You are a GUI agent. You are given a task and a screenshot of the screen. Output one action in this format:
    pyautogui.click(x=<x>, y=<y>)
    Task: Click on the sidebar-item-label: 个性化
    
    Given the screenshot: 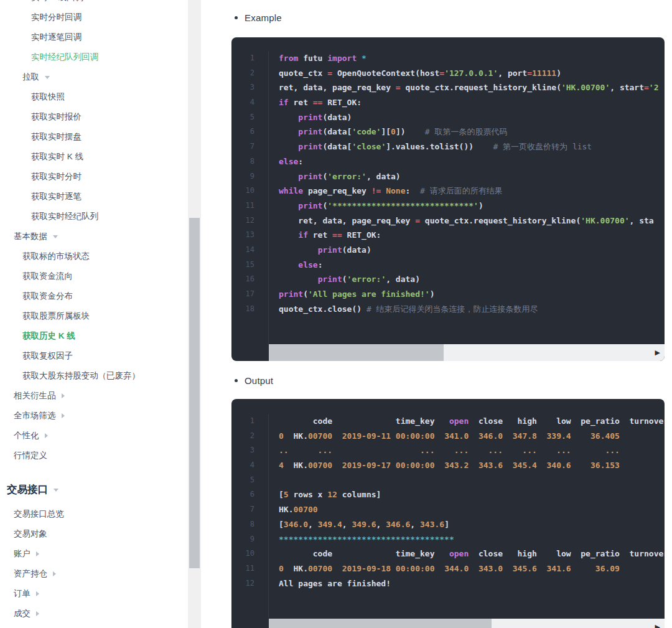 What is the action you would take?
    pyautogui.click(x=26, y=436)
    